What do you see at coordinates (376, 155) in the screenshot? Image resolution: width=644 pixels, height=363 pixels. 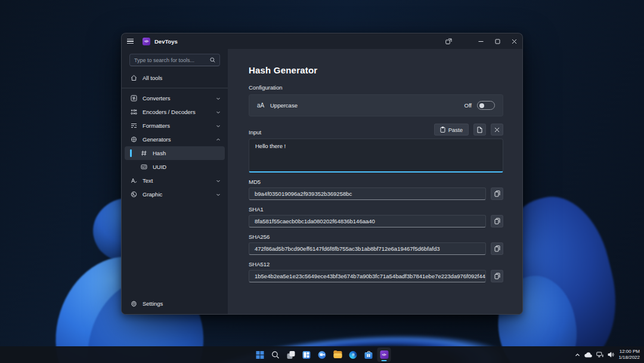 I see `hash-input-textarea: Hello there !` at bounding box center [376, 155].